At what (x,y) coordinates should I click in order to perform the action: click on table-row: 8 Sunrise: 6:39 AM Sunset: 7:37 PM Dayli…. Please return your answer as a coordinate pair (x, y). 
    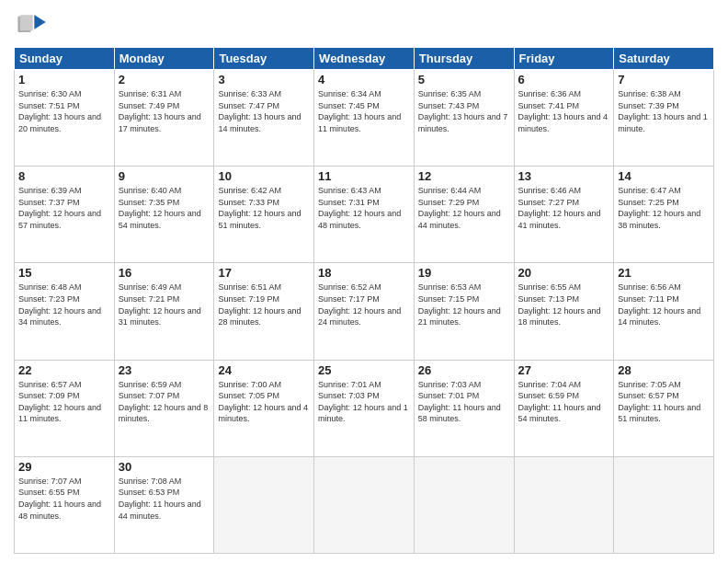
    Looking at the image, I should click on (64, 215).